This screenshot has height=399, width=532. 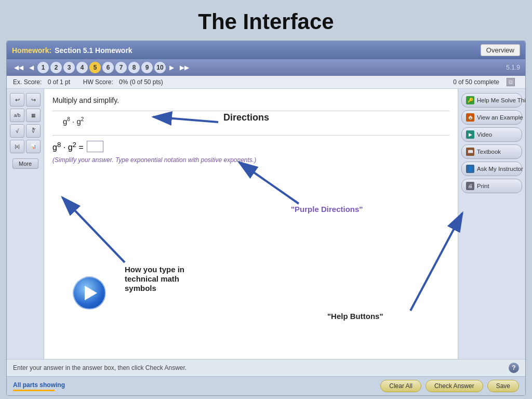 I want to click on help-me-solve-label: Help Me Solve This, so click(x=501, y=100).